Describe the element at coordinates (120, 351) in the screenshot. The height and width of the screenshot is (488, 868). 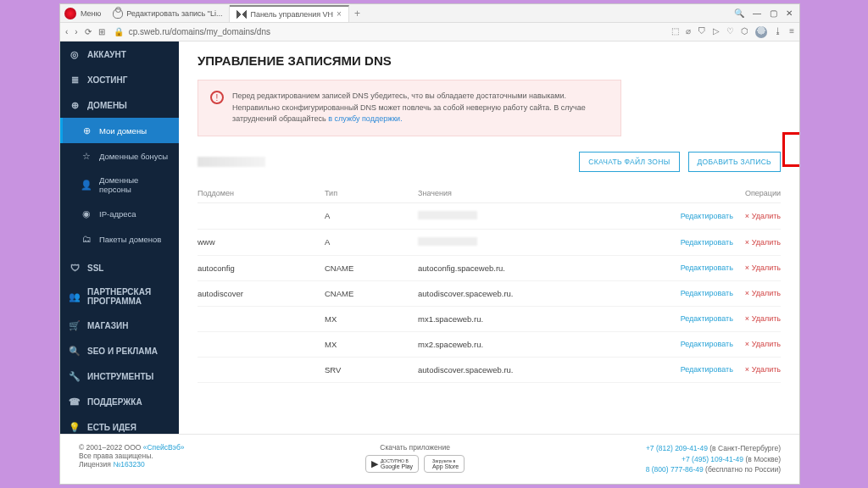
I see `sidebar-item-11: 🔍SEO И РЕКЛАМА` at that location.